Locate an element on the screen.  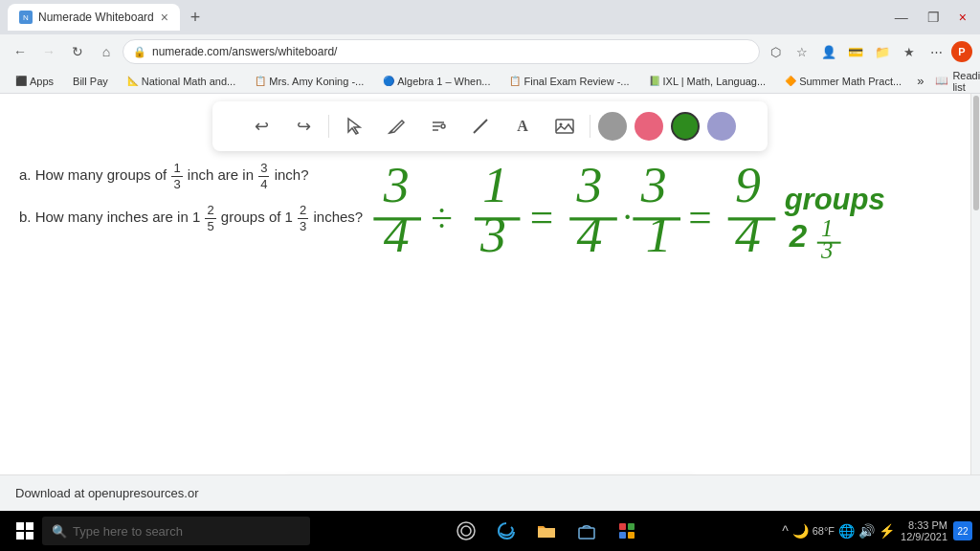
line-tool is located at coordinates (480, 126).